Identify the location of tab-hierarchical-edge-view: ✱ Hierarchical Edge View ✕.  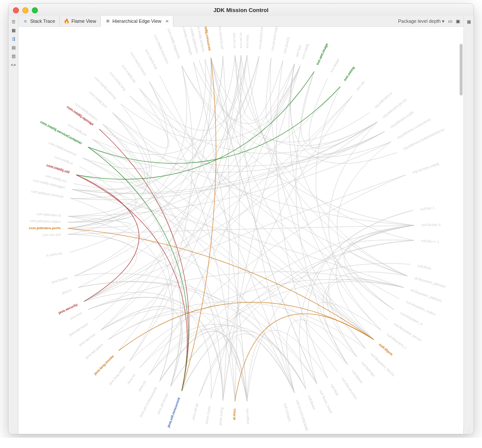
(137, 21).